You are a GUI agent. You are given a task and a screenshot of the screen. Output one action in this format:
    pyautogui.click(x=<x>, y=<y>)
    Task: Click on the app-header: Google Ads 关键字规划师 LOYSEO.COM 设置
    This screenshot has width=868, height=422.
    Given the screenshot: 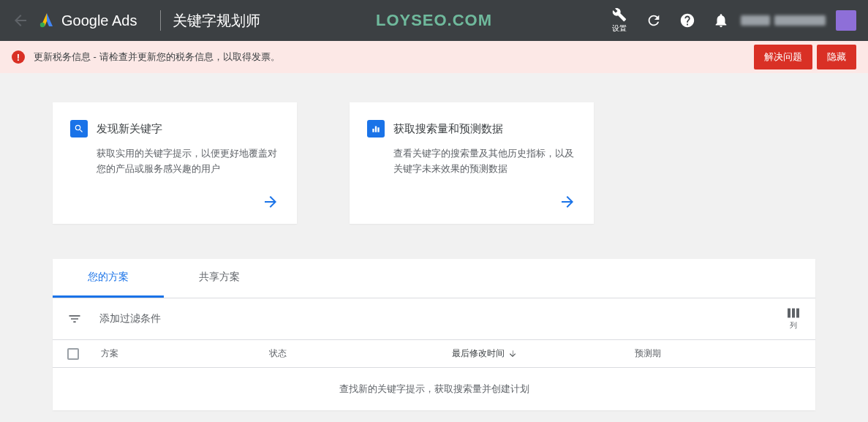 What is the action you would take?
    pyautogui.click(x=434, y=20)
    